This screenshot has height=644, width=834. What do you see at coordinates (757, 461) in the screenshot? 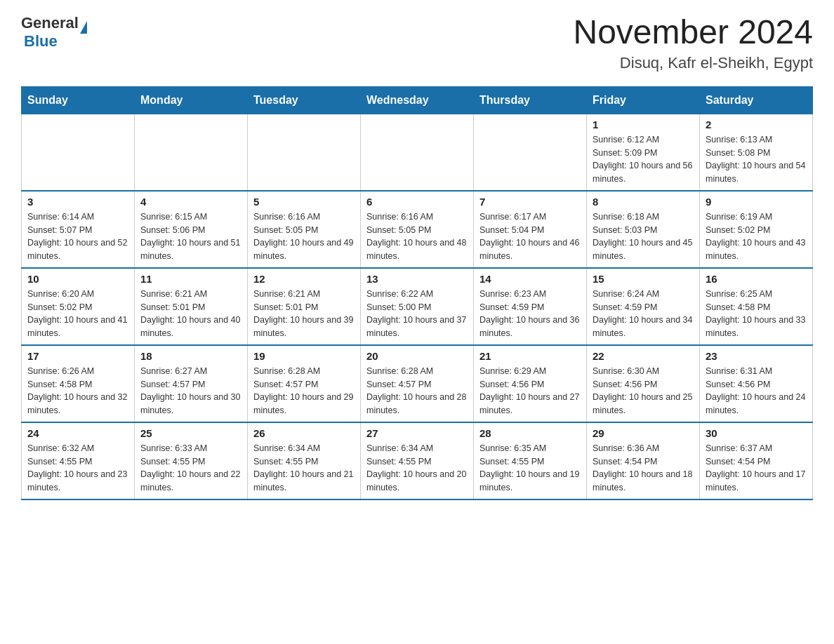
I see `calendar-cell: 30Sunrise: 6:37 AMSunset: 4:54 PMDayligh…` at bounding box center [757, 461].